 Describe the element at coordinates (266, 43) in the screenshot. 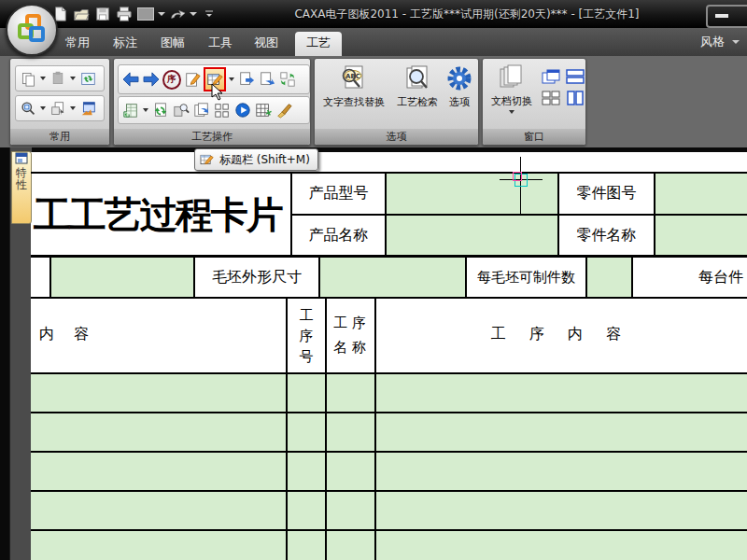

I see `tab-view: 视图` at that location.